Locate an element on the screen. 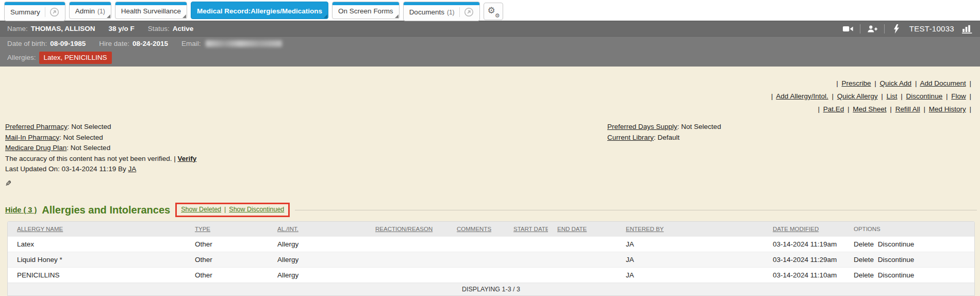 Image resolution: width=980 pixels, height=296 pixels. tab-admin-badge: (1) is located at coordinates (101, 11).